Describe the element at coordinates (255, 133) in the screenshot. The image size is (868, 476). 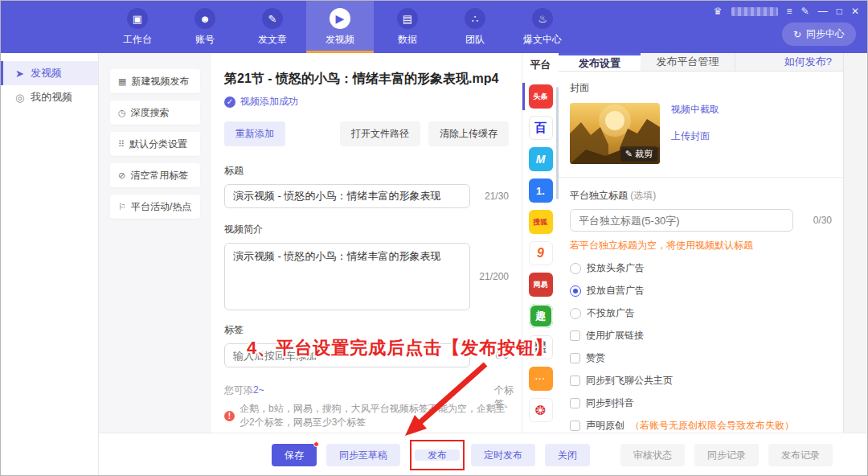
I see `readd-button: 重新添加` at that location.